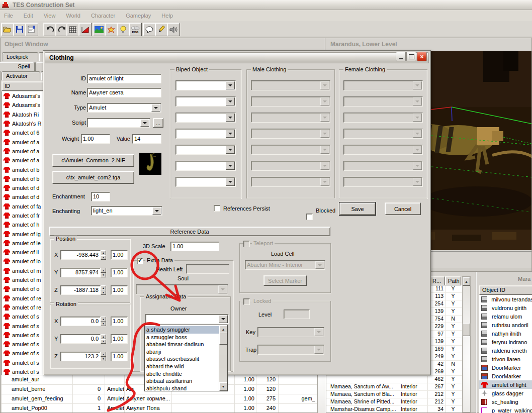 Image resolution: width=532 pixels, height=413 pixels. Describe the element at coordinates (422, 56) in the screenshot. I see `close-button: ×` at that location.